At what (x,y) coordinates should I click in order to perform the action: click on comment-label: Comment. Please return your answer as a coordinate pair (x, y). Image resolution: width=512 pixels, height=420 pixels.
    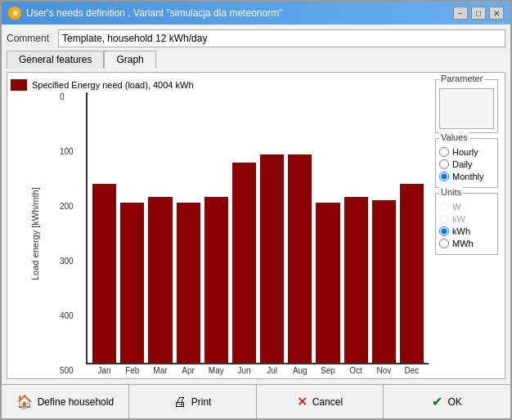
    Looking at the image, I should click on (29, 38).